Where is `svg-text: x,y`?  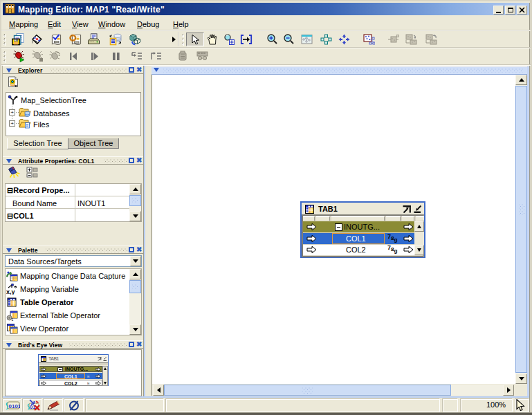 svg-text: x,y is located at coordinates (11, 292).